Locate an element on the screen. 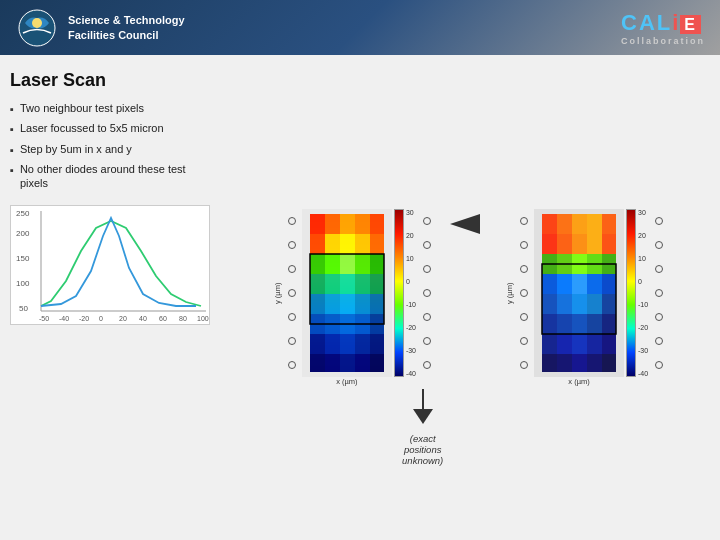  heatmap-panel-right: y (µm) is located at coordinates (586, 298).